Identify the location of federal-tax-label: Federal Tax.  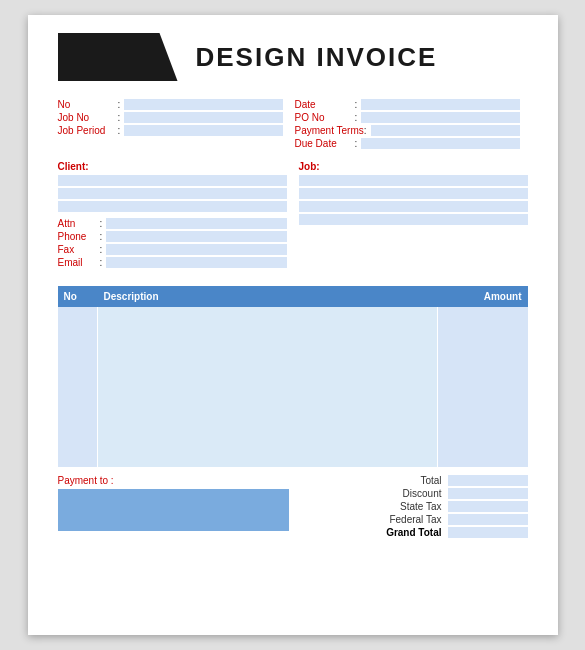
(407, 520).